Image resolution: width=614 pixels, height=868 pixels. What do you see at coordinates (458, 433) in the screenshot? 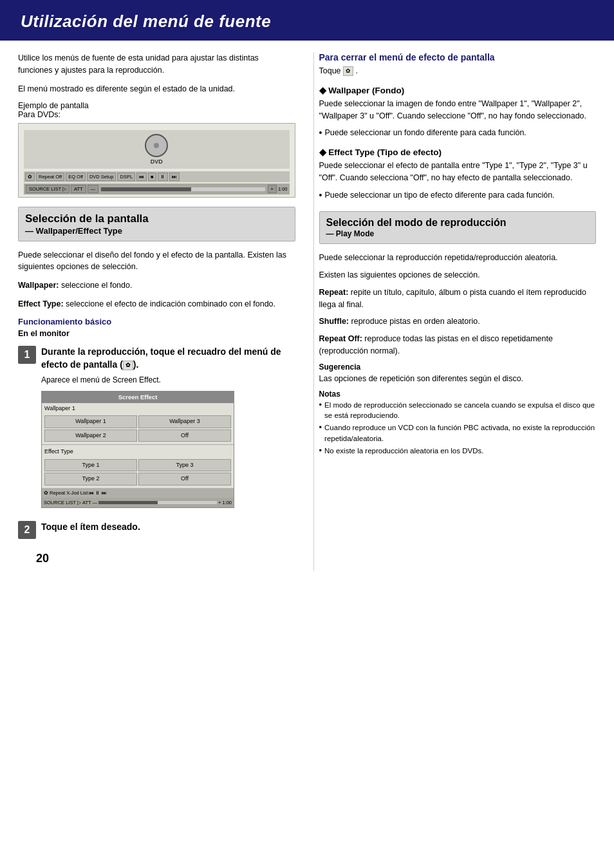
I see `nota-2: Cuando reproduce un VCD con la función P…` at bounding box center [458, 433].